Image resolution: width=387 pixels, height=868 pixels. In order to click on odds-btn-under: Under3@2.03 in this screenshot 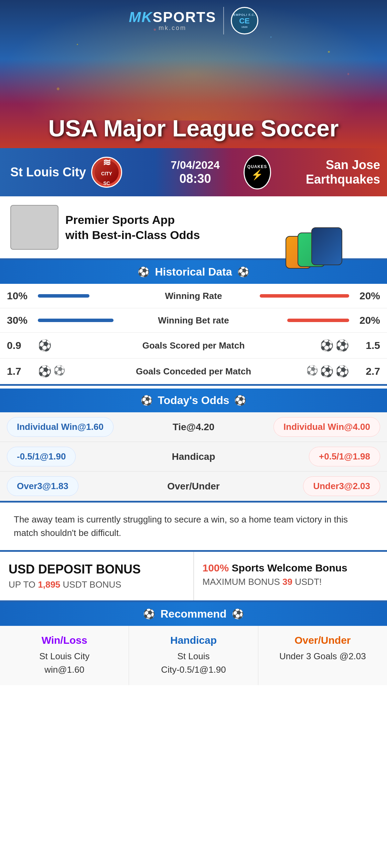, I will do `click(342, 486)`.